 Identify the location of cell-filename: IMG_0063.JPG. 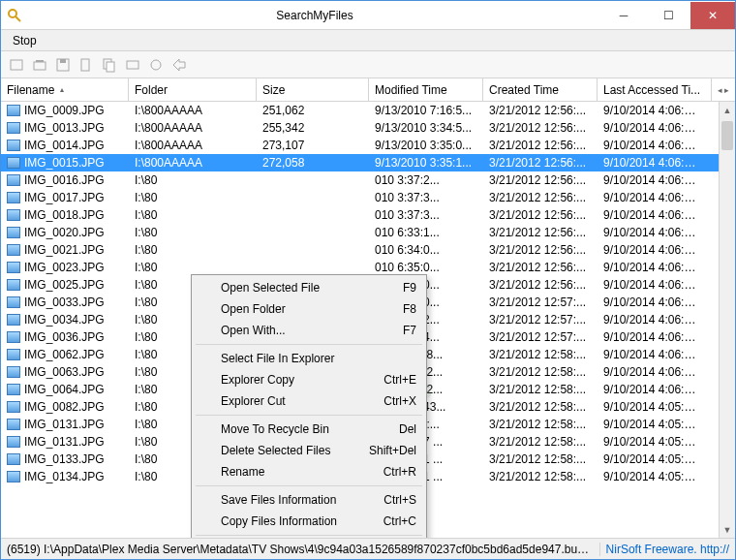
(65, 372).